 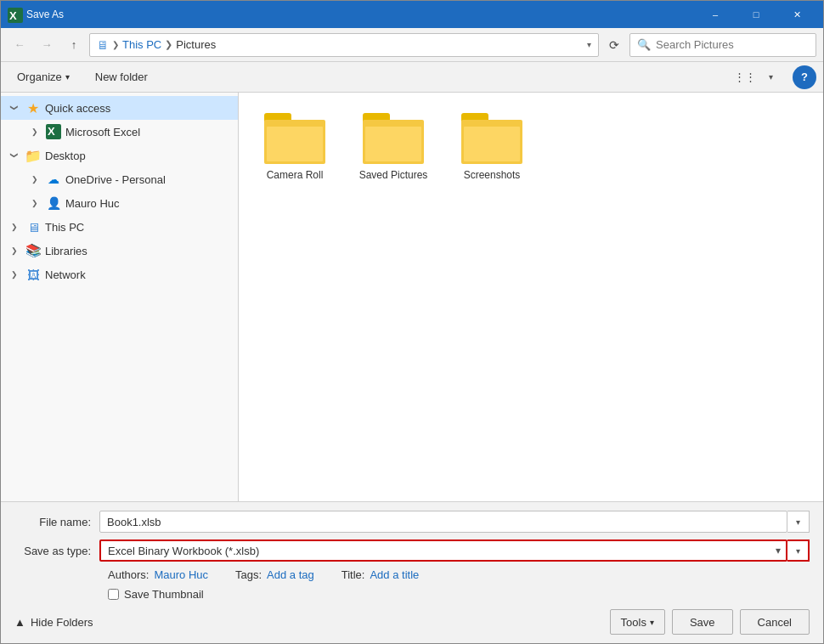 What do you see at coordinates (35, 132) in the screenshot?
I see `expand-excel-icon: ❯` at bounding box center [35, 132].